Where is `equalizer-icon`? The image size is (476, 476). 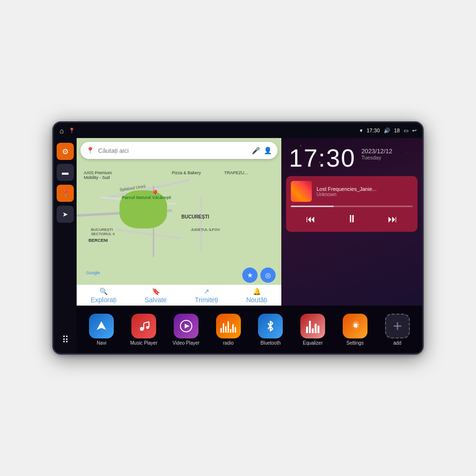
equalizer-icon is located at coordinates (313, 326).